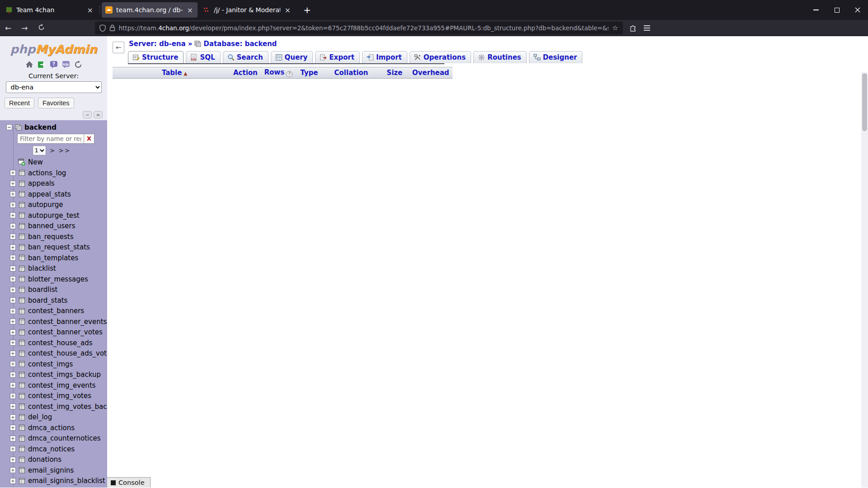 The image size is (868, 488). I want to click on home-icon, so click(29, 65).